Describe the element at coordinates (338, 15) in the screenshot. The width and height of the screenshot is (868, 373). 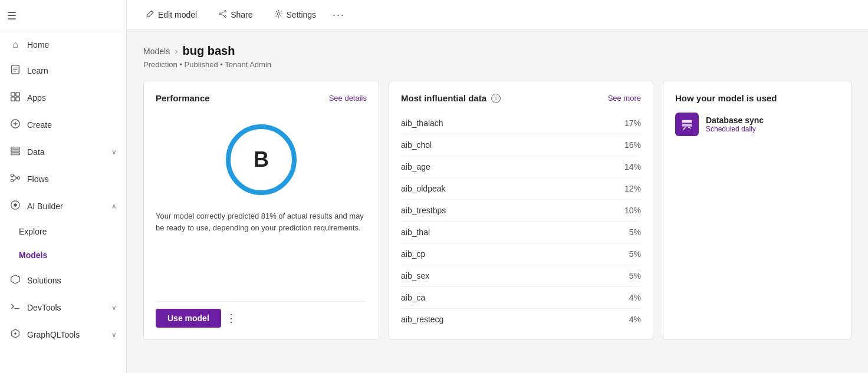
I see `more-options-button: ···` at that location.